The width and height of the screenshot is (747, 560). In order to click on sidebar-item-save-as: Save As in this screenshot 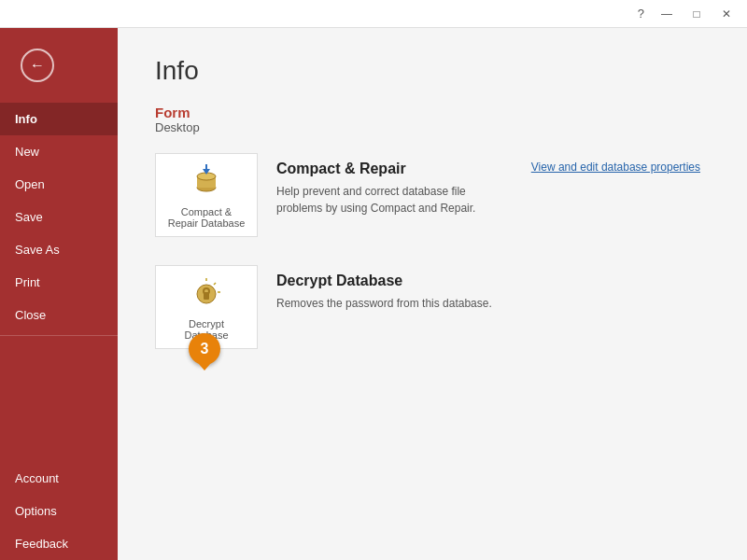, I will do `click(59, 250)`.